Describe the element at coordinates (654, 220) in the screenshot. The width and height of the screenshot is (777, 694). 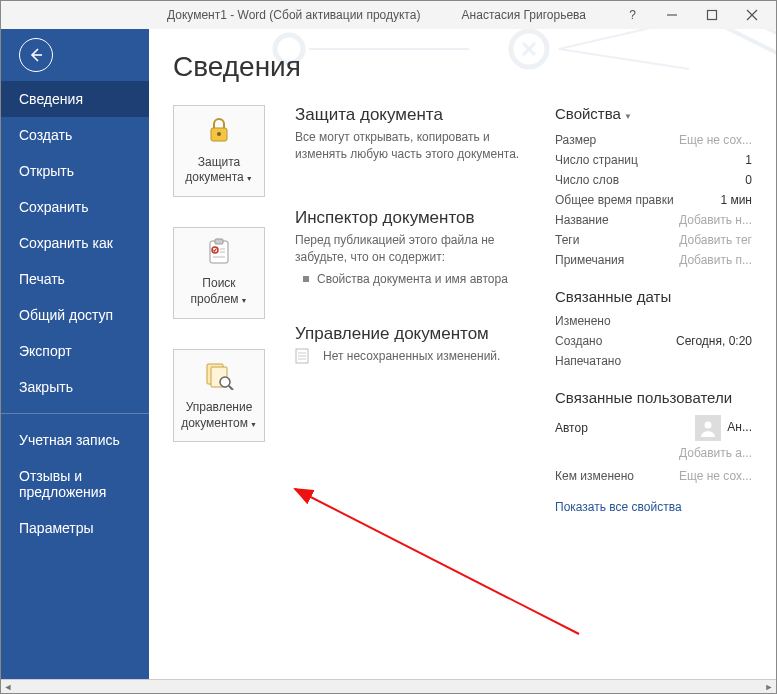
I see `prop-title: НазваниеДобавить н...` at that location.